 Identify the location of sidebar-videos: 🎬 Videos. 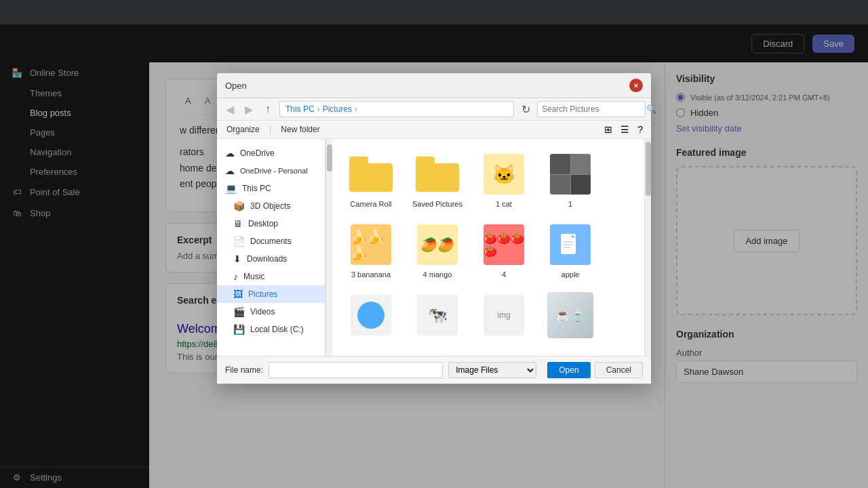
(271, 312).